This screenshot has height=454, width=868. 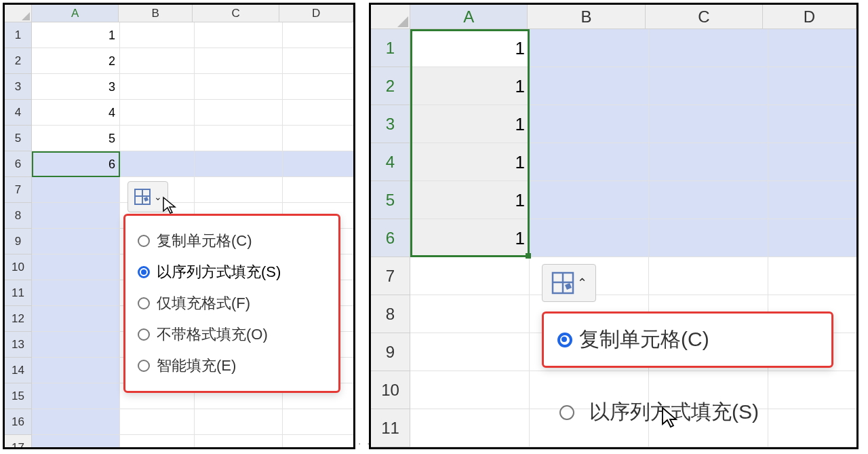 I want to click on row-header-3: 3, so click(x=18, y=87).